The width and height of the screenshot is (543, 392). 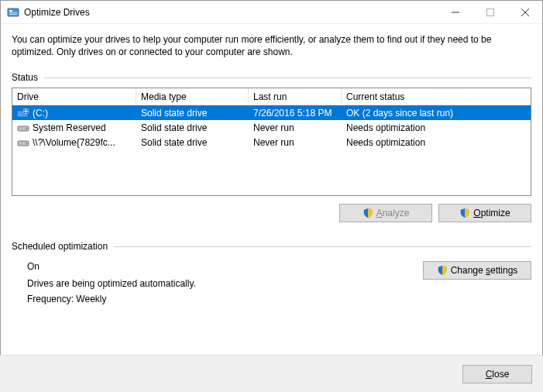 I want to click on table-body: (C:)Solid state drive7/26/2016 5:18 PMOK…, so click(x=271, y=127).